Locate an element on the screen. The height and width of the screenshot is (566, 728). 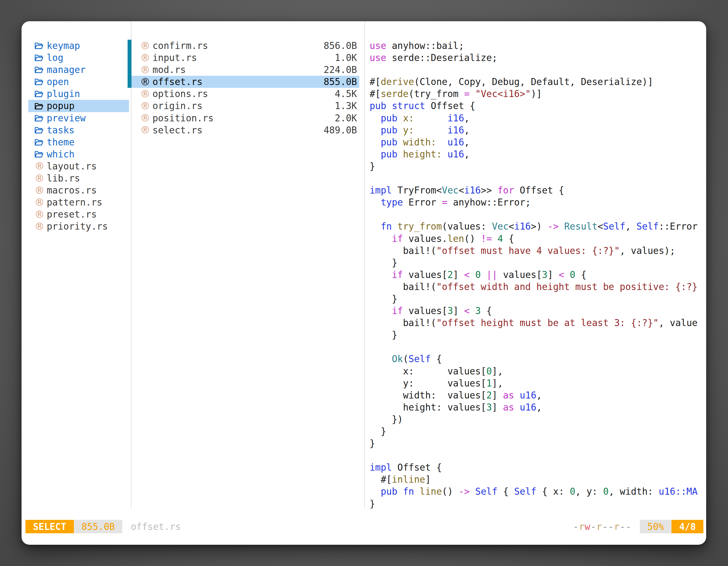
code-token: }) is located at coordinates (386, 419).